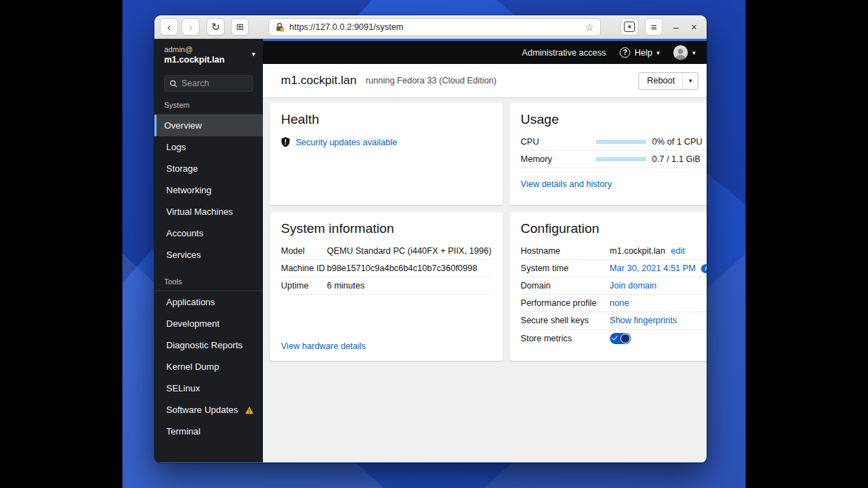  What do you see at coordinates (304, 251) in the screenshot?
I see `info-label: Model` at bounding box center [304, 251].